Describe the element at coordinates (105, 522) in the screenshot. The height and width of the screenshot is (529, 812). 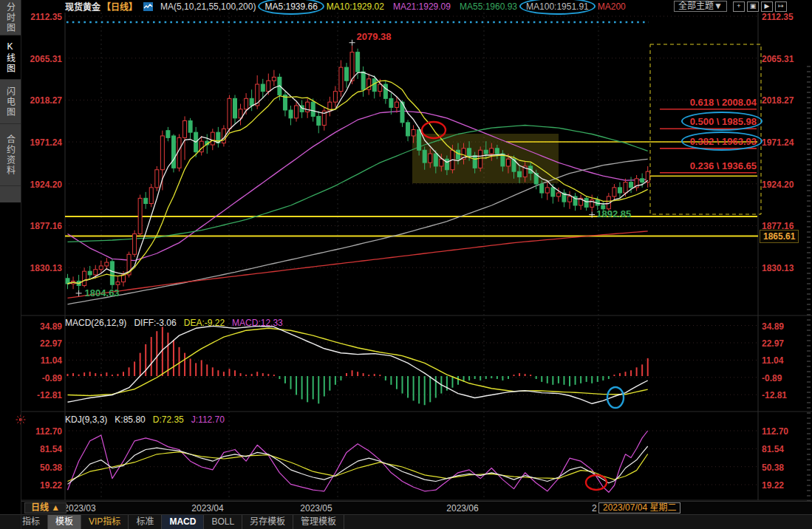
I see `toolbar-tab-3: VIP指标` at that location.